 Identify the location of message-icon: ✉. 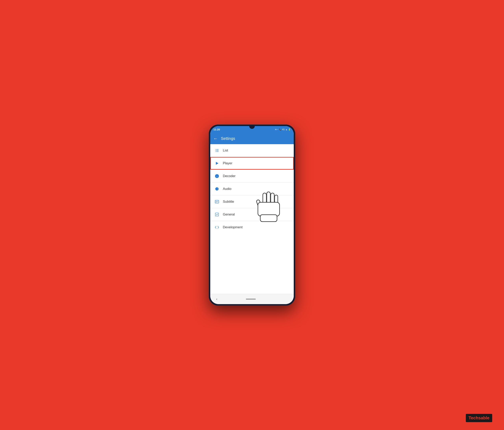
(276, 129).